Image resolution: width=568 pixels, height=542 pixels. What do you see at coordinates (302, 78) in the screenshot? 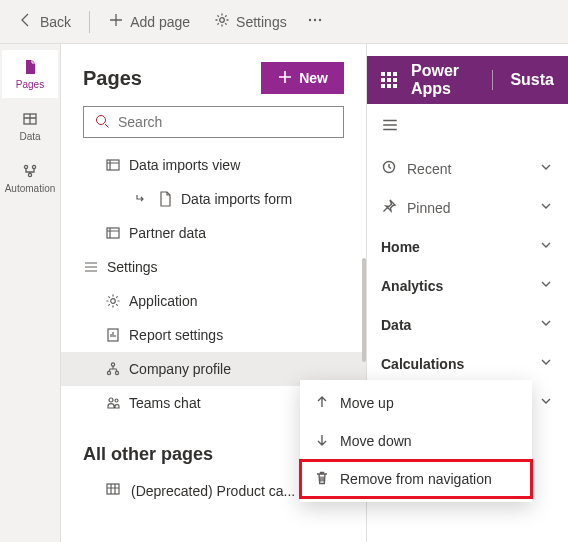
I see `new-page-button: New` at bounding box center [302, 78].